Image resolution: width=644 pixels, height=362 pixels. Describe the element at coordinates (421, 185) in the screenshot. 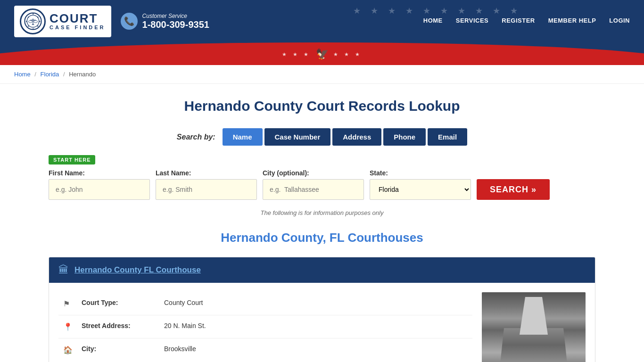

I see `state-group: State: AlabamaAlaskaArizonaArkansasCalif…` at that location.